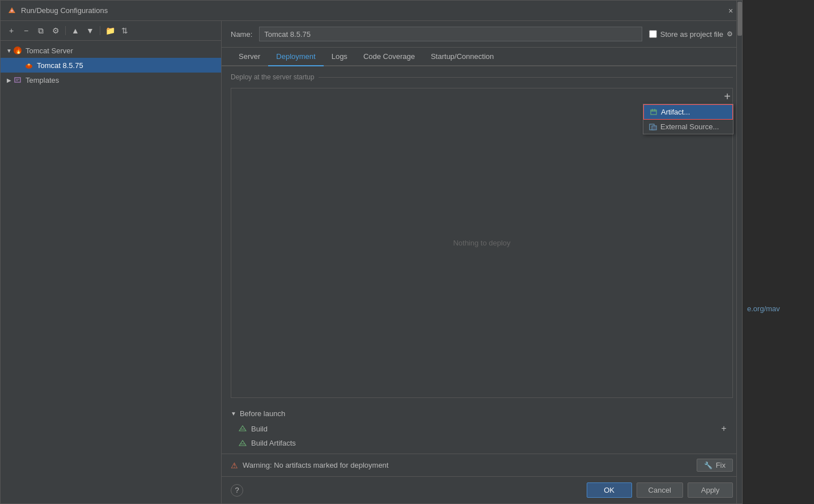  Describe the element at coordinates (125, 31) in the screenshot. I see `sort-button: ⇅` at that location.